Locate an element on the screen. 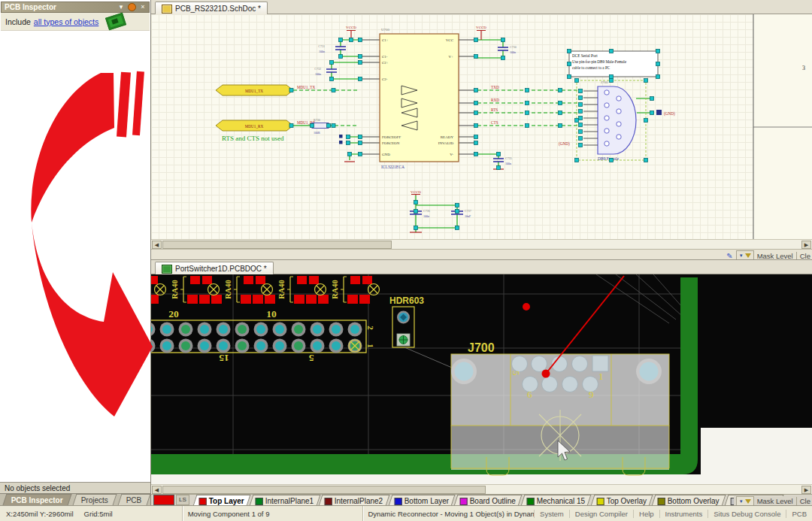 The height and width of the screenshot is (521, 812). layer-tab-mechanical15: Mechanical 15 is located at coordinates (556, 501).